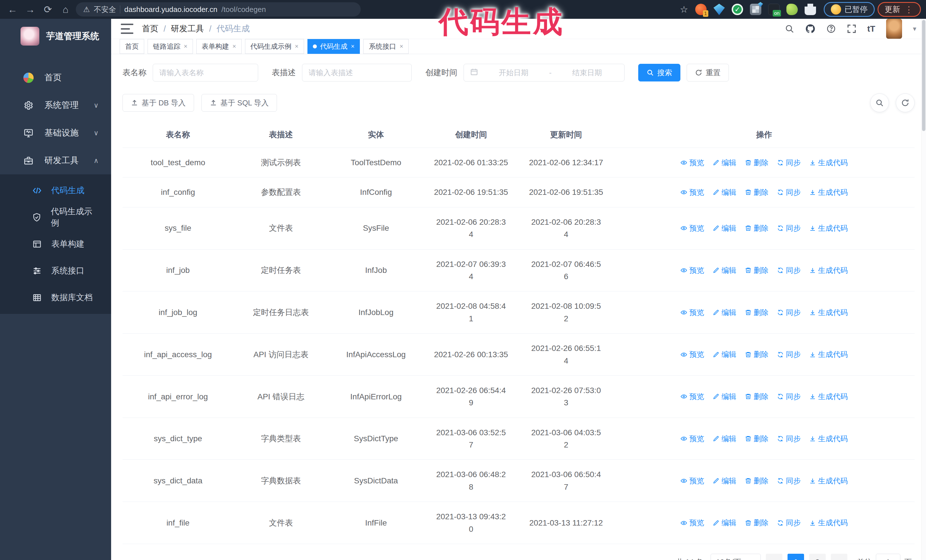 This screenshot has width=926, height=560. What do you see at coordinates (132, 47) in the screenshot?
I see `tab-首页: 首页` at bounding box center [132, 47].